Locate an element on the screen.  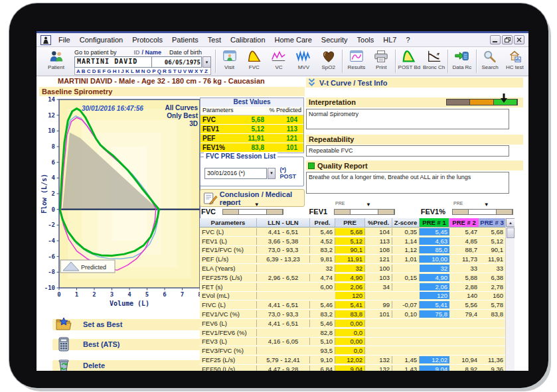
table-row-fev3-l: FEV3 (L)4,16 - 6,055,100,00 is located at coordinates (357, 342).